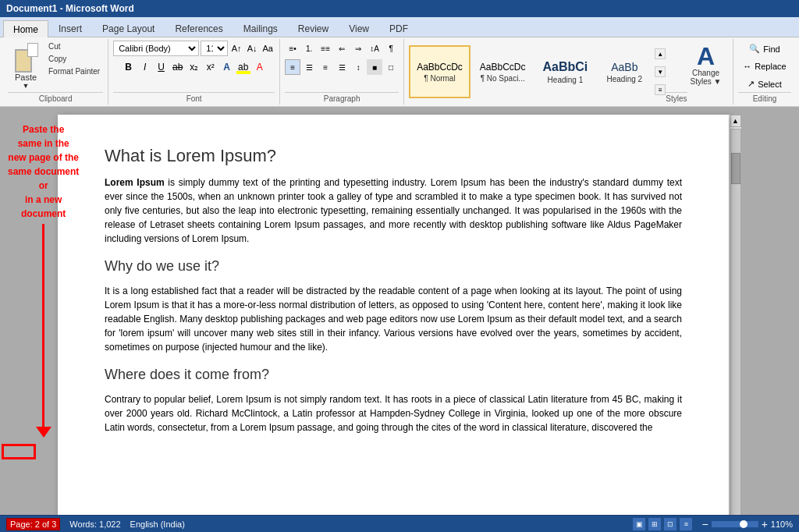 The image size is (799, 532). Describe the element at coordinates (26, 58) in the screenshot. I see `paste-icon` at that location.